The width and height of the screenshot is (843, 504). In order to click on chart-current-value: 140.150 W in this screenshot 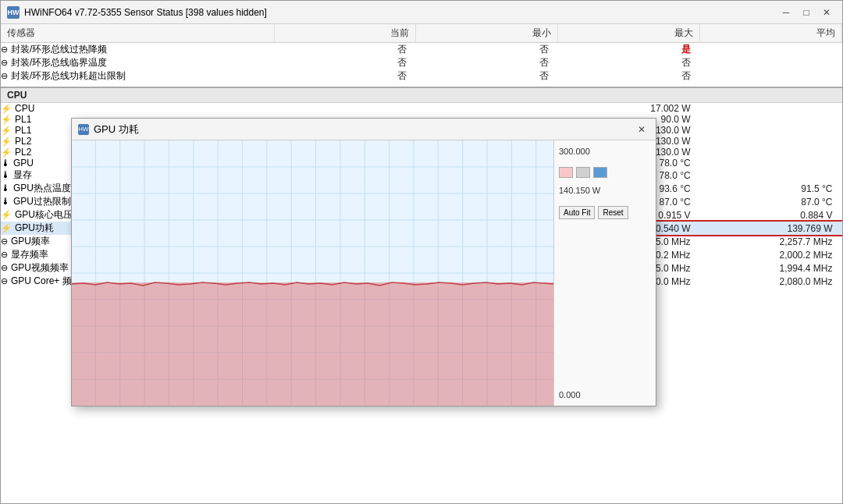, I will do `click(605, 190)`.